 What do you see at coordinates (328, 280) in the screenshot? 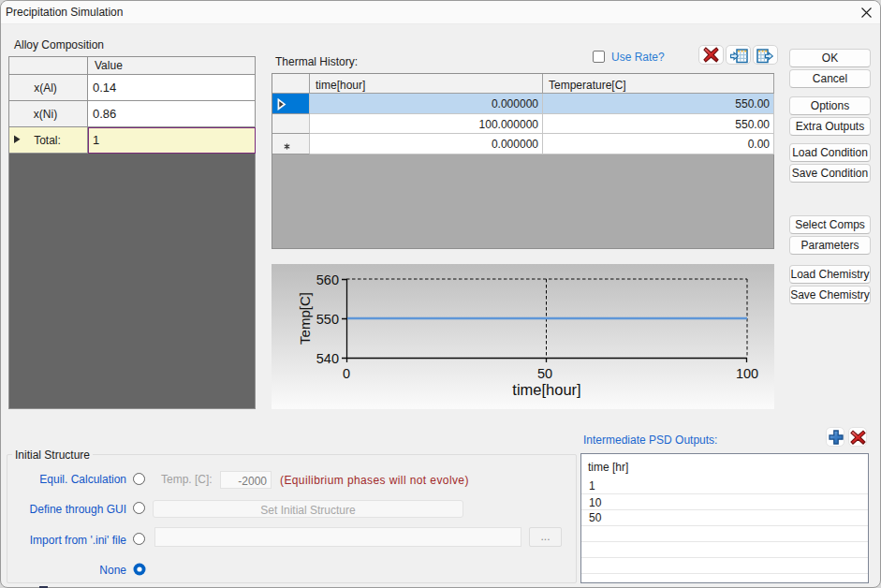
I see `svg-text: 560` at bounding box center [328, 280].